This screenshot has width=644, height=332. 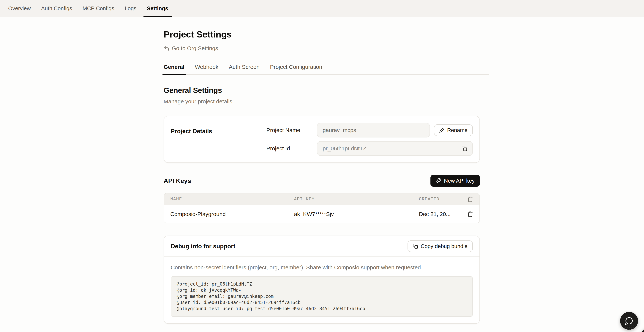 What do you see at coordinates (326, 90) in the screenshot?
I see `general-settings-heading: General Settings` at bounding box center [326, 90].